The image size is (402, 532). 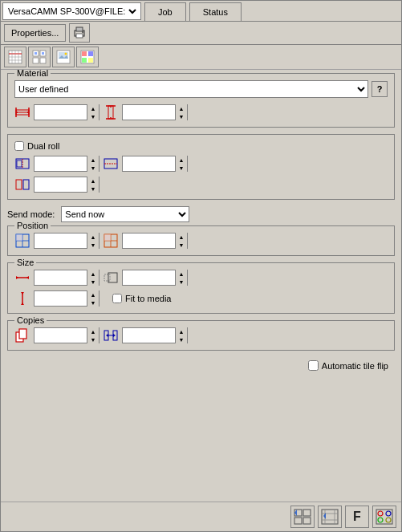 What do you see at coordinates (201, 89) in the screenshot?
I see `material-dropdown-row: User defined ?` at bounding box center [201, 89].